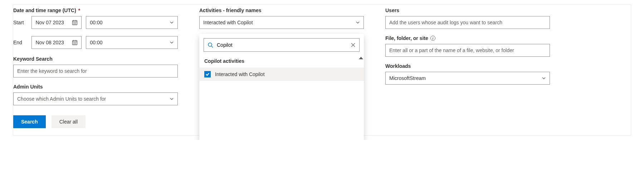 The width and height of the screenshot is (644, 191). I want to click on keyword-label: Keyword Search, so click(96, 59).